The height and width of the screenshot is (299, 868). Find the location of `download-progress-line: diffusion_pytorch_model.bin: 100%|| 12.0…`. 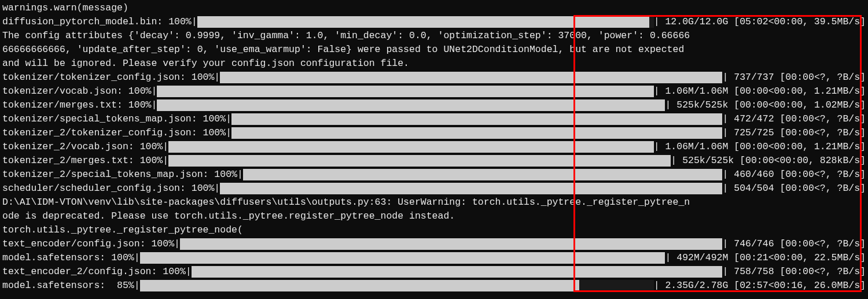

download-progress-line: diffusion_pytorch_model.bin: 100%|| 12.0… is located at coordinates (434, 22).